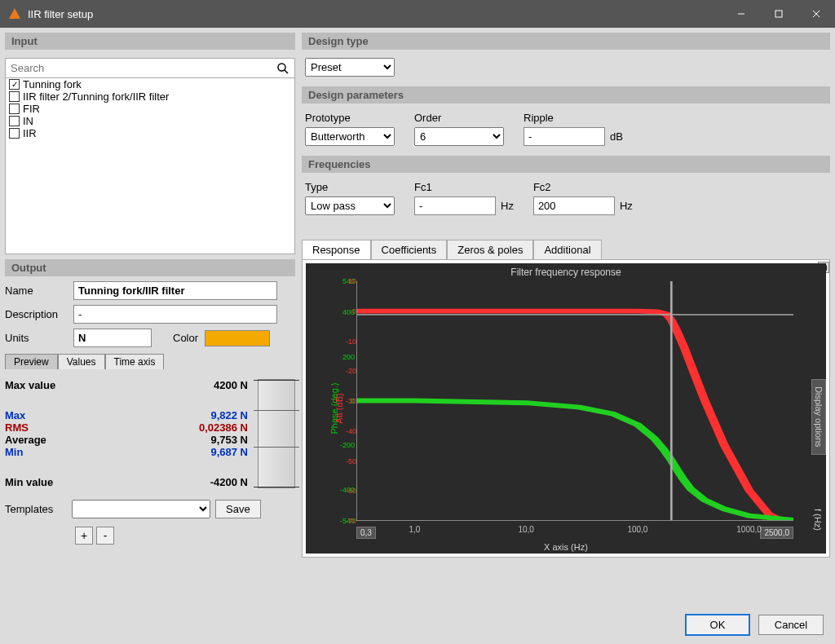  What do you see at coordinates (105, 536) in the screenshot?
I see `template-remove-button: -` at bounding box center [105, 536].